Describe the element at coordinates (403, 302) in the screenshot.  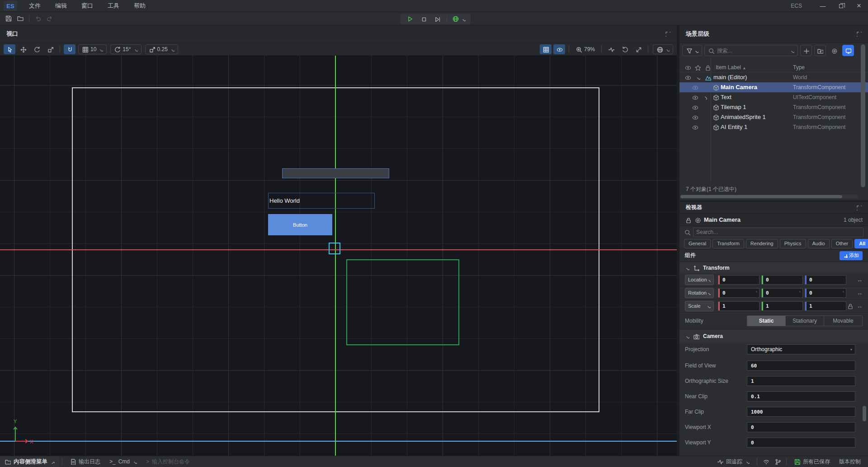
I see `tilemap-bounds` at that location.